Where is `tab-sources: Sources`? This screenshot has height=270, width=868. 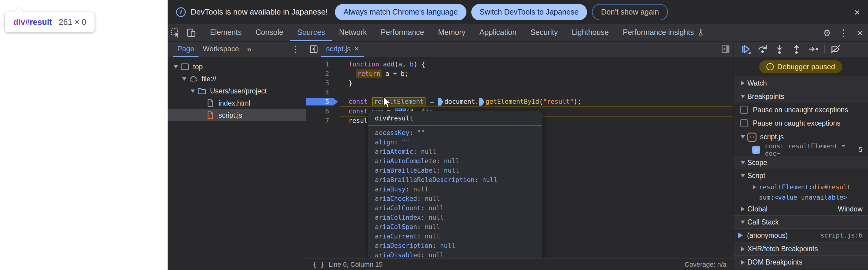 tab-sources: Sources is located at coordinates (311, 33).